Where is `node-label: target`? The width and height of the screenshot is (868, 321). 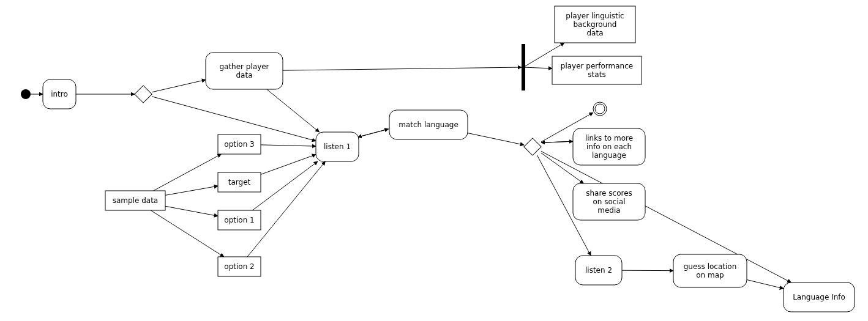
node-label: target is located at coordinates (240, 182).